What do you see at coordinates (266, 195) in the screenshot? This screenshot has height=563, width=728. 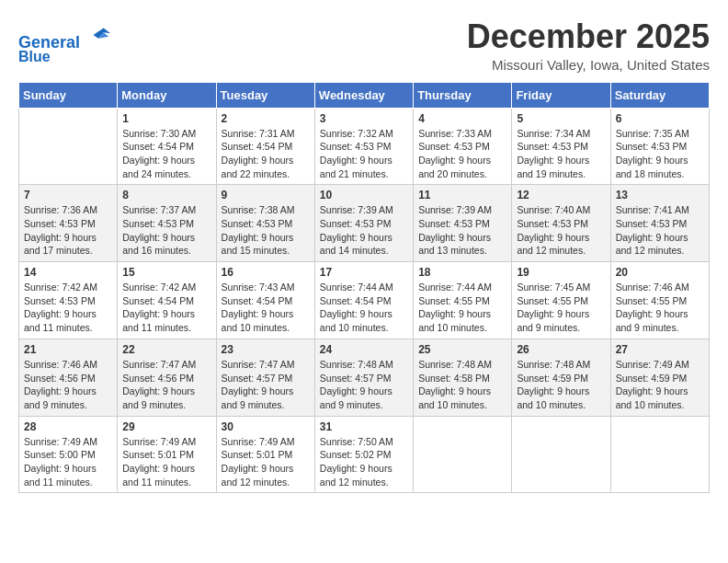 I see `day-number: 9` at bounding box center [266, 195].